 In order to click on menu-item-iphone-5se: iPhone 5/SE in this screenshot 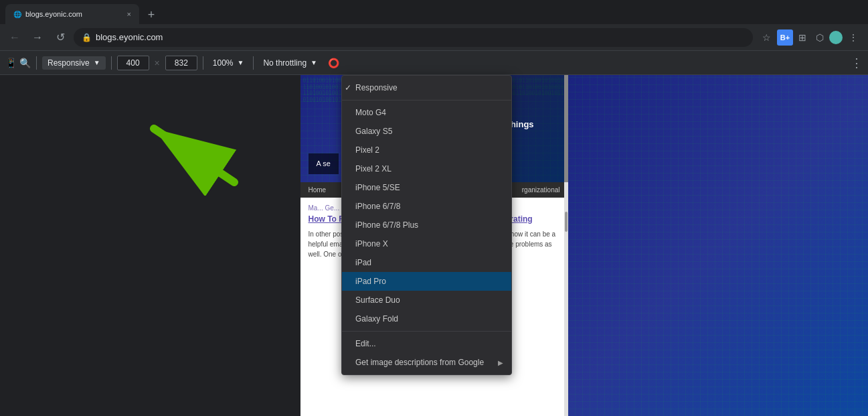, I will do `click(427, 188)`.